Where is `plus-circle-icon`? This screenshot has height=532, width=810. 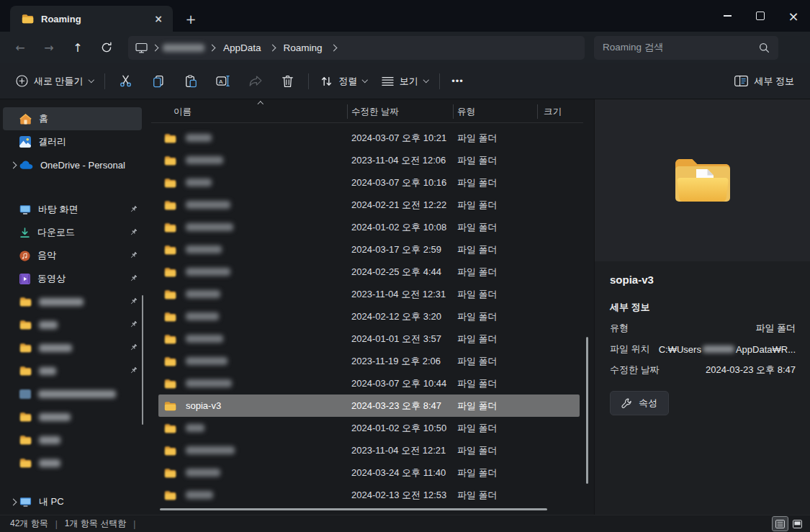
plus-circle-icon is located at coordinates (22, 81).